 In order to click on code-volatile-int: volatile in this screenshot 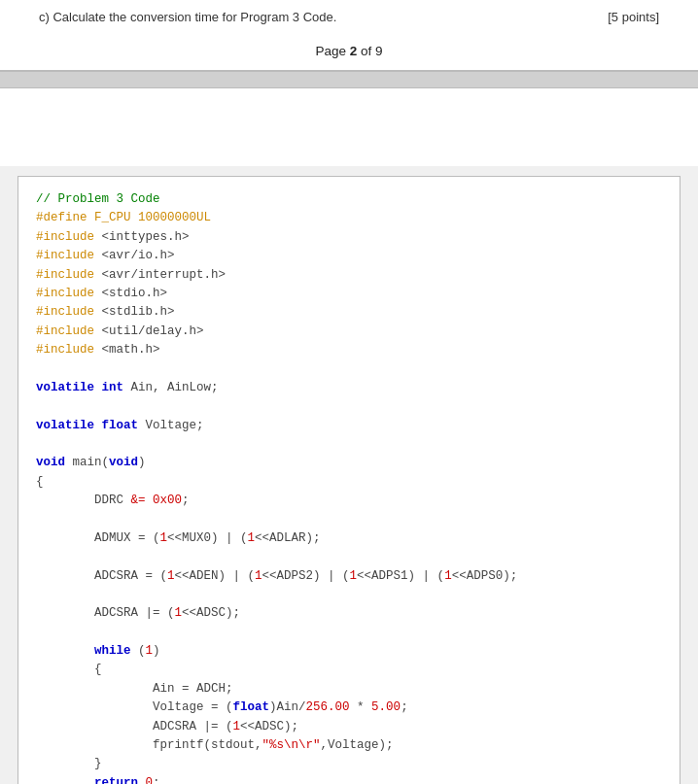, I will do `click(65, 388)`.